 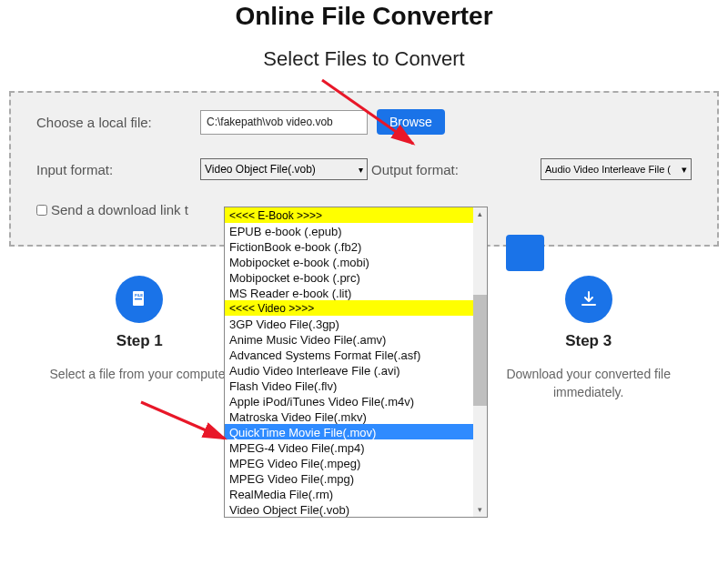 What do you see at coordinates (284, 169) in the screenshot?
I see `input-format-select: Video Object File(.vob) ▾` at bounding box center [284, 169].